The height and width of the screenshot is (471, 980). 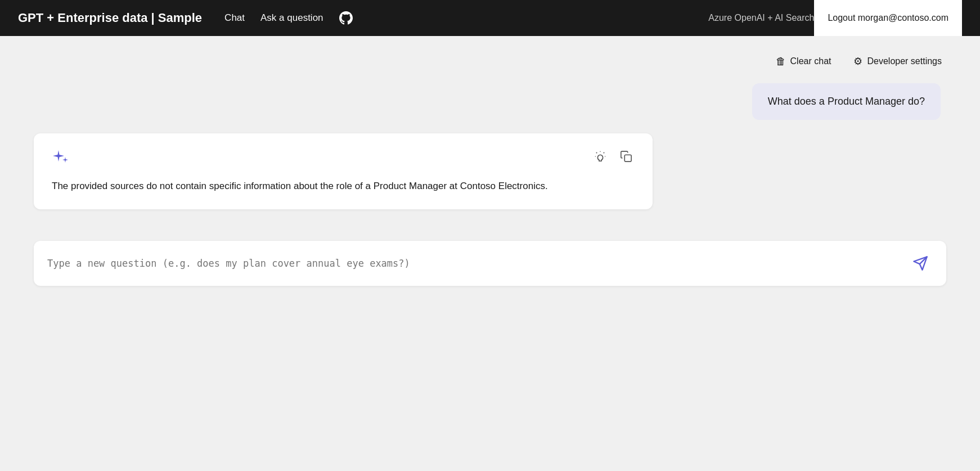 What do you see at coordinates (235, 18) in the screenshot?
I see `nav-chat: Chat` at bounding box center [235, 18].